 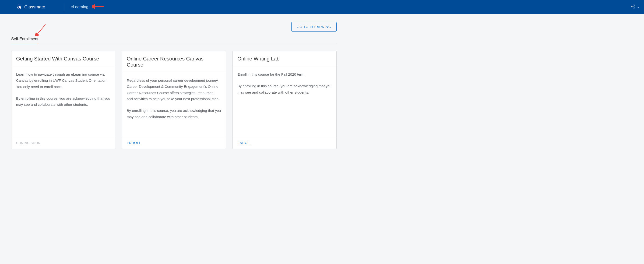 I want to click on chevron-down-icon: ⌄, so click(x=638, y=7).